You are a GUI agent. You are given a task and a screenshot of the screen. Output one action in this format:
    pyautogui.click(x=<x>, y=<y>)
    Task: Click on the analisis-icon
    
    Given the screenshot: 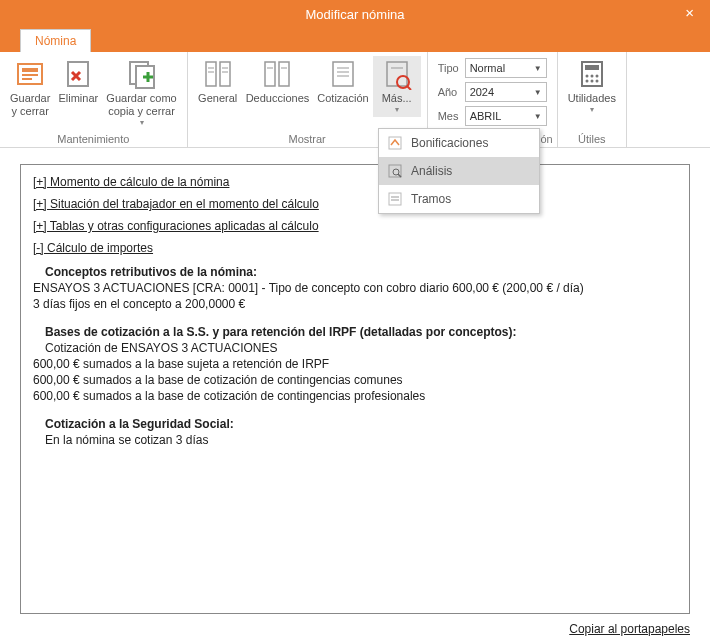 What is the action you would take?
    pyautogui.click(x=395, y=171)
    